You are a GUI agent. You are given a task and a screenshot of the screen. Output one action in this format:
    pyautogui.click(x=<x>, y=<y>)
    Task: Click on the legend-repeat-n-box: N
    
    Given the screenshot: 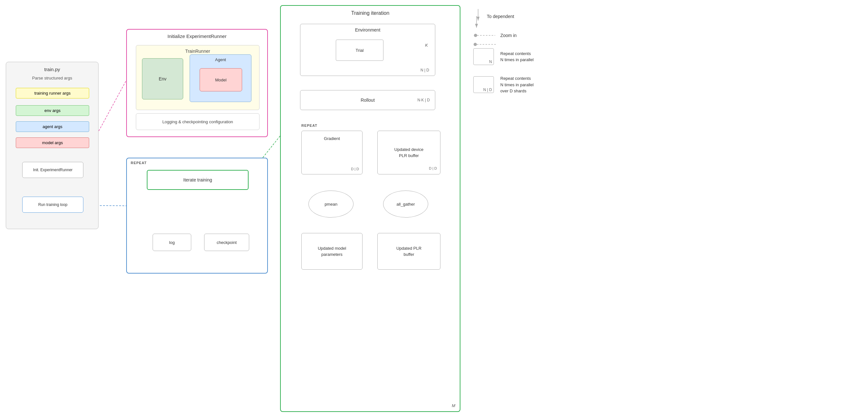 What is the action you would take?
    pyautogui.click(x=484, y=57)
    